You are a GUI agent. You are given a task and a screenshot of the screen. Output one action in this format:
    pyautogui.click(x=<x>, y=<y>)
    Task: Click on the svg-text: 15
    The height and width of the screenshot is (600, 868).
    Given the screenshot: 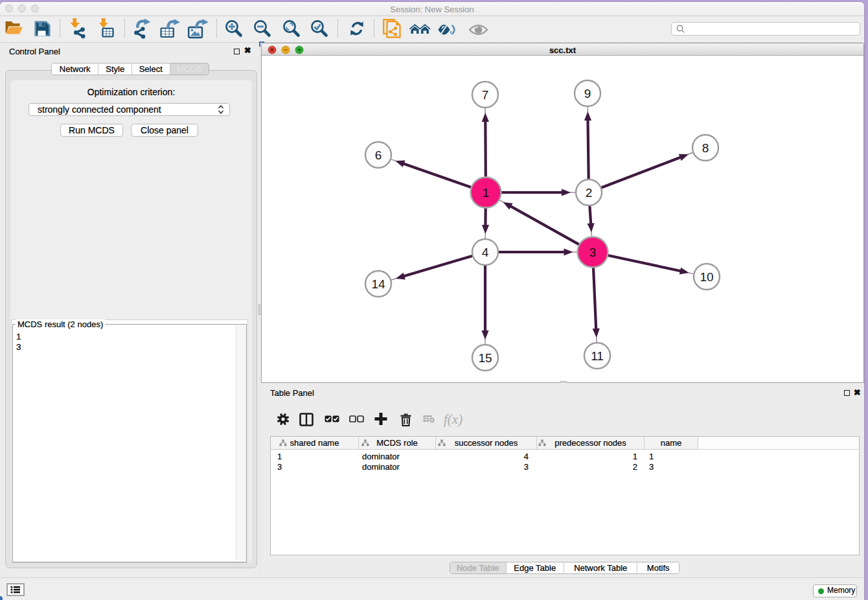 What is the action you would take?
    pyautogui.click(x=485, y=358)
    